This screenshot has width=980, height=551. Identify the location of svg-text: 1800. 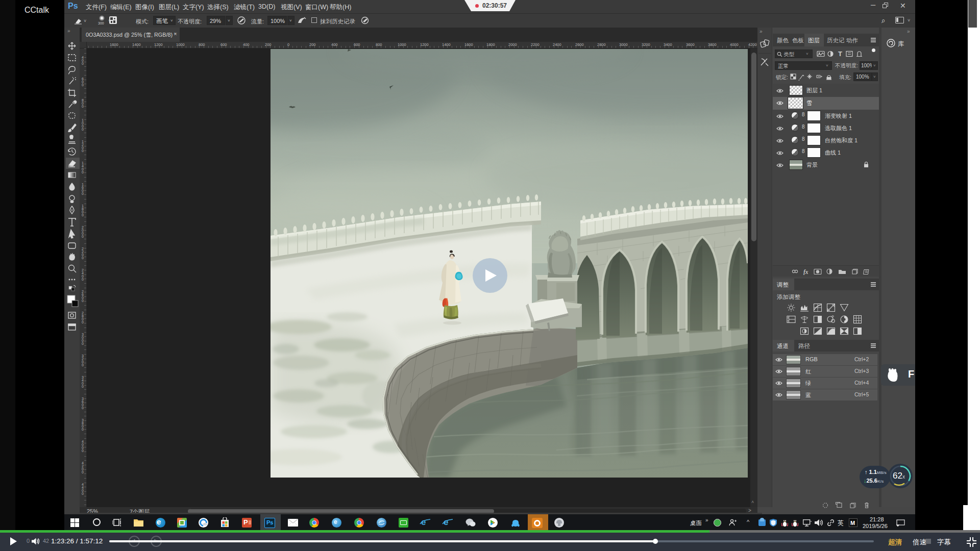
(491, 45).